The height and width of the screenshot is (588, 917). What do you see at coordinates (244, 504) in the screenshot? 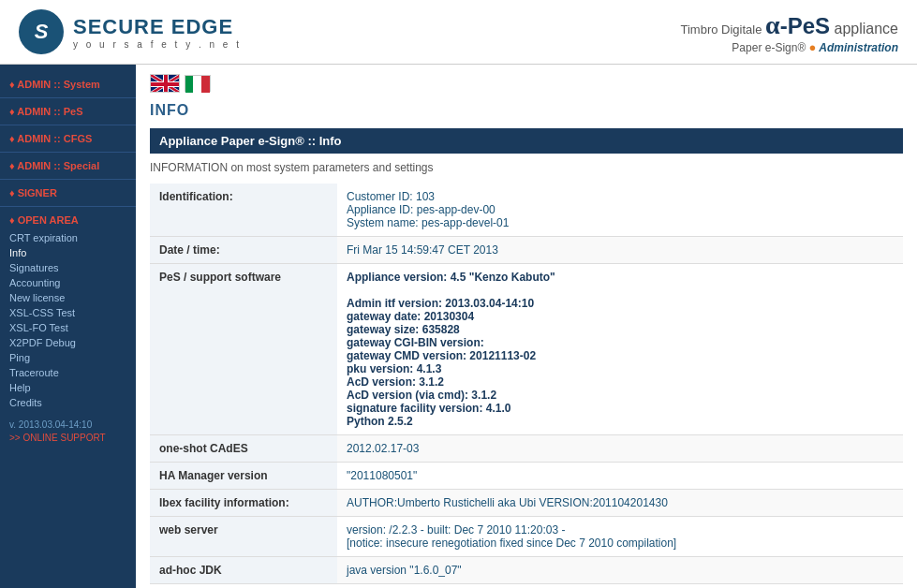
I see `table-cell-label: Ibex facility information:` at bounding box center [244, 504].